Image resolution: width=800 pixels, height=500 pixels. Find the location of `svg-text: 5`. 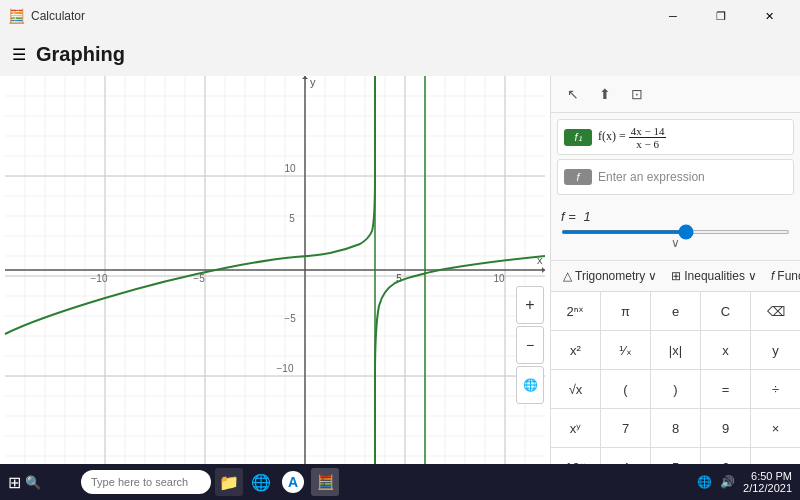

svg-text: 5 is located at coordinates (292, 218).